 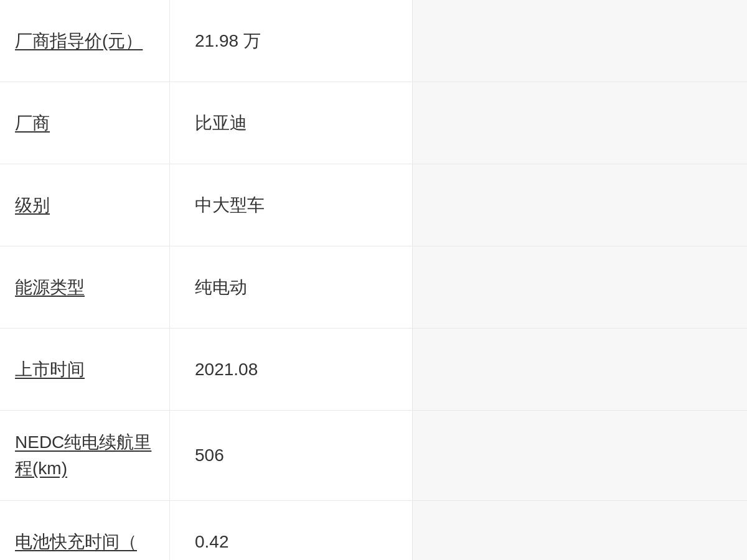 What do you see at coordinates (374, 41) in the screenshot?
I see `table-row: 厂商指导价(元） 21.98 万` at bounding box center [374, 41].